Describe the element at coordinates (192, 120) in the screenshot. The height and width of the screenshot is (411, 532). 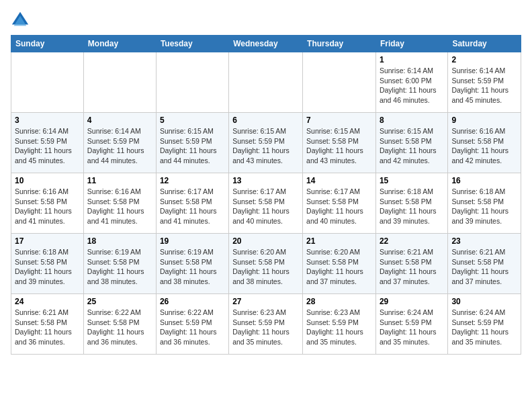
I see `day-number: 5` at that location.